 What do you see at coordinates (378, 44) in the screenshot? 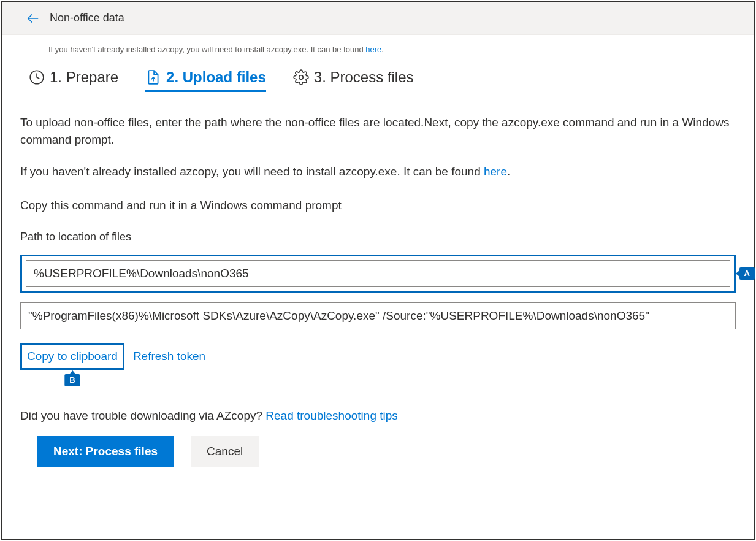
I see `install-note-top: If you haven't already installed azcopy,…` at bounding box center [378, 44].